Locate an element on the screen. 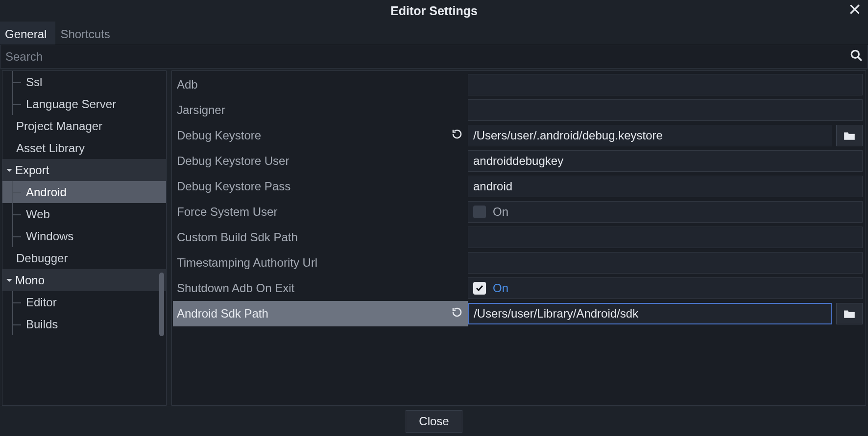 This screenshot has width=868, height=436. label-debug-keystore-pass: Debug Keystore Pass is located at coordinates (320, 186).